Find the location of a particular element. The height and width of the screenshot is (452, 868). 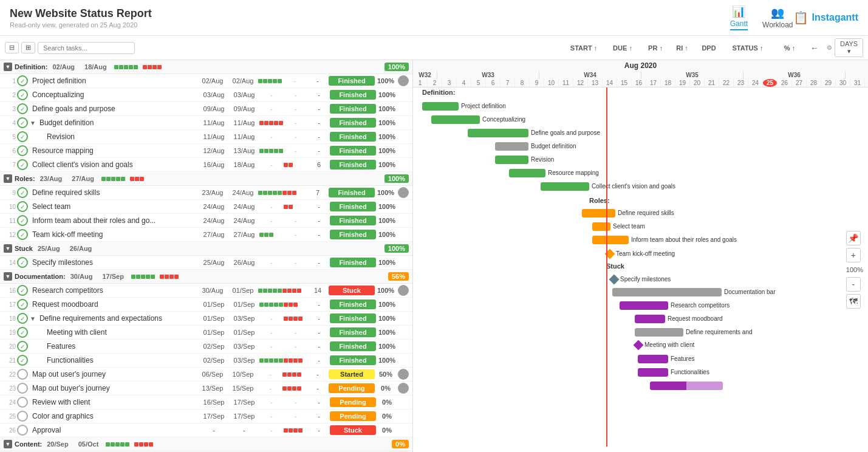

gantt-day-4: 4 is located at coordinates (464, 83).